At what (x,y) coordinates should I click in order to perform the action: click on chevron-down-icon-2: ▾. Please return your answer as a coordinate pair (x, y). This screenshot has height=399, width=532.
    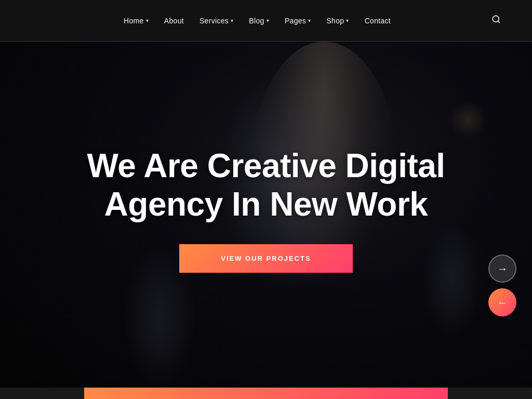
    Looking at the image, I should click on (232, 21).